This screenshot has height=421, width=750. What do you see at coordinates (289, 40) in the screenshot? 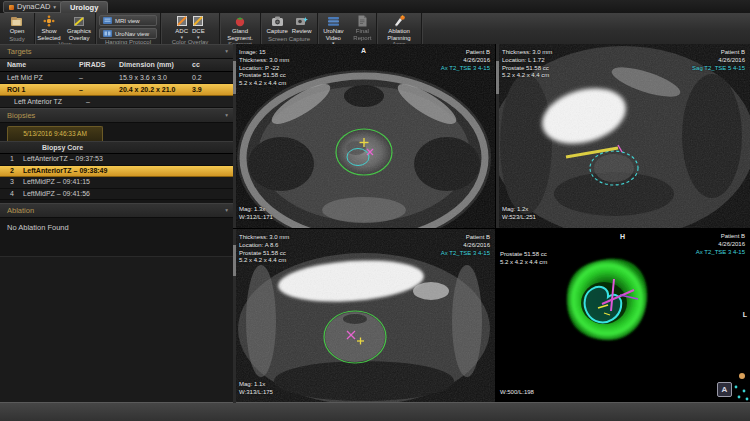
I see `ribbon-group-label: Screen Capture` at bounding box center [289, 40].